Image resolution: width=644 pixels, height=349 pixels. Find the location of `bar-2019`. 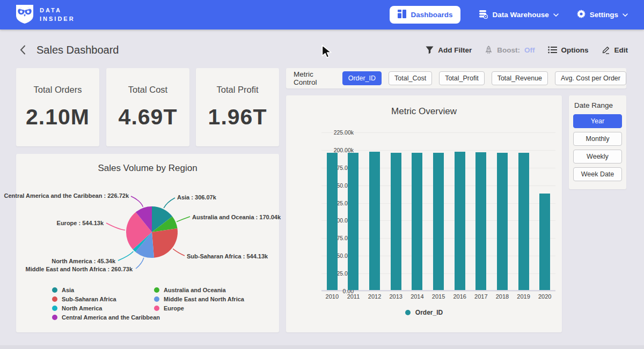

bar-2019 is located at coordinates (524, 221).